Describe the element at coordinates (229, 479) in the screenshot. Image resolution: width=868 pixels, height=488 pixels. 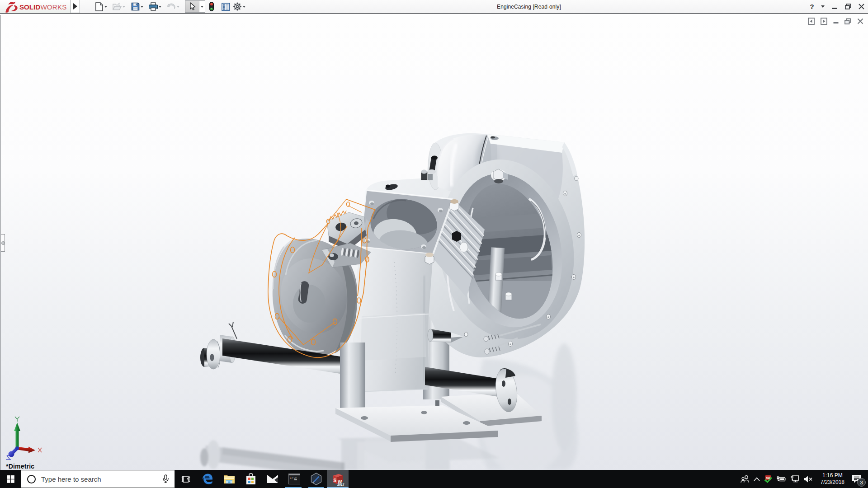
I see `taskbar-file-explorer` at that location.